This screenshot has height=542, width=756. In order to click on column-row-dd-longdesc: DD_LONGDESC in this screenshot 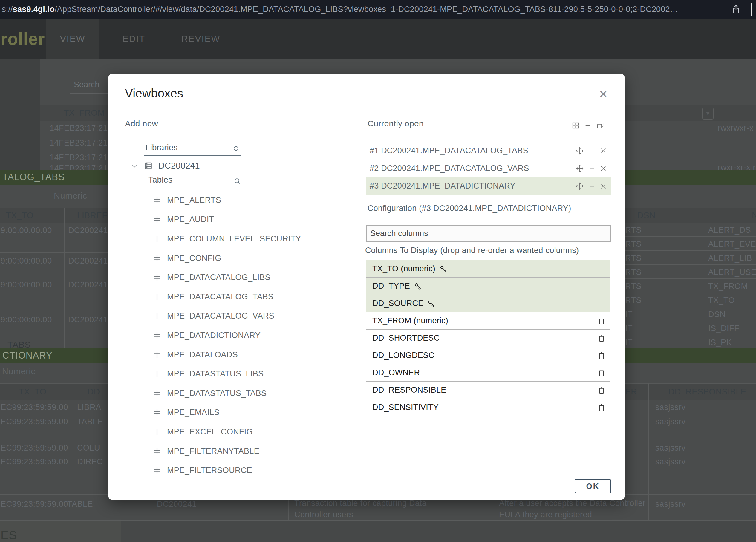, I will do `click(488, 356)`.